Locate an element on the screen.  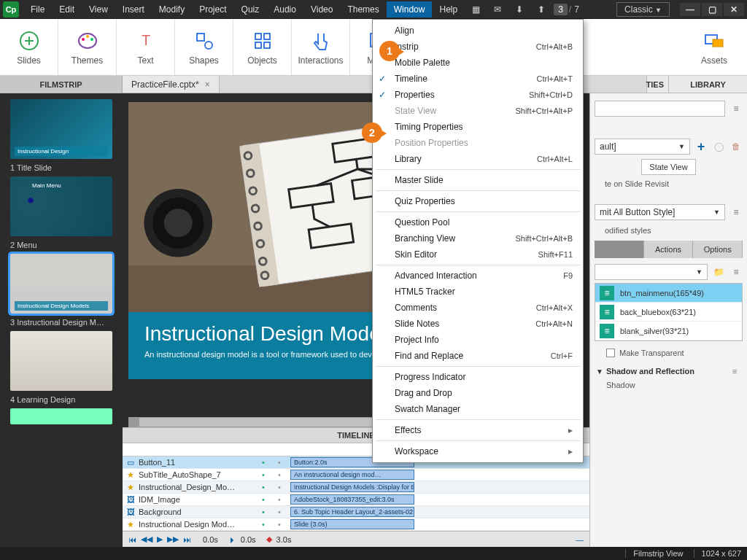
menu-item: Project Info is located at coordinates (478, 340).